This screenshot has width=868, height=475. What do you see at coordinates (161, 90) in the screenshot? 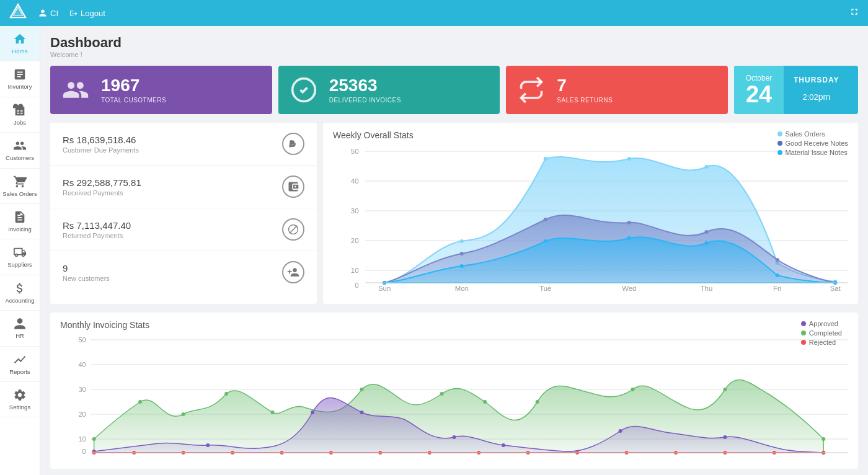
I see `stat-card-customers: 1967 TOTAL CUSOTMERS` at bounding box center [161, 90].